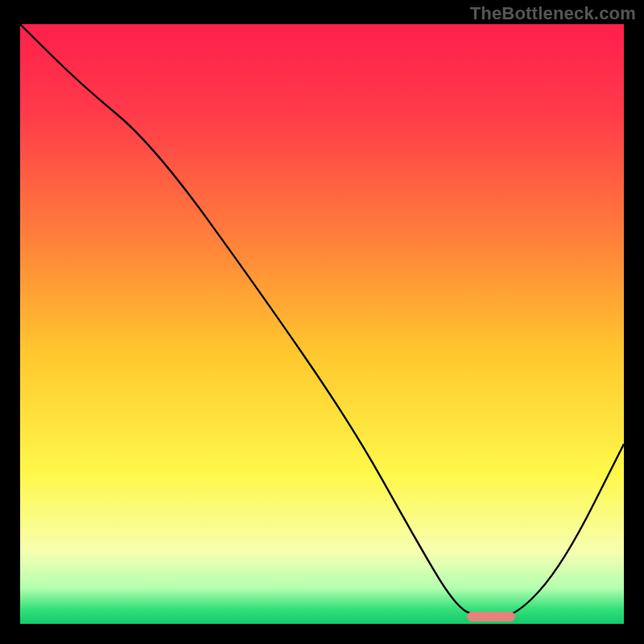 This screenshot has width=644, height=644. What do you see at coordinates (553, 14) in the screenshot?
I see `watermark-text: TheBottleneck.com` at bounding box center [553, 14].